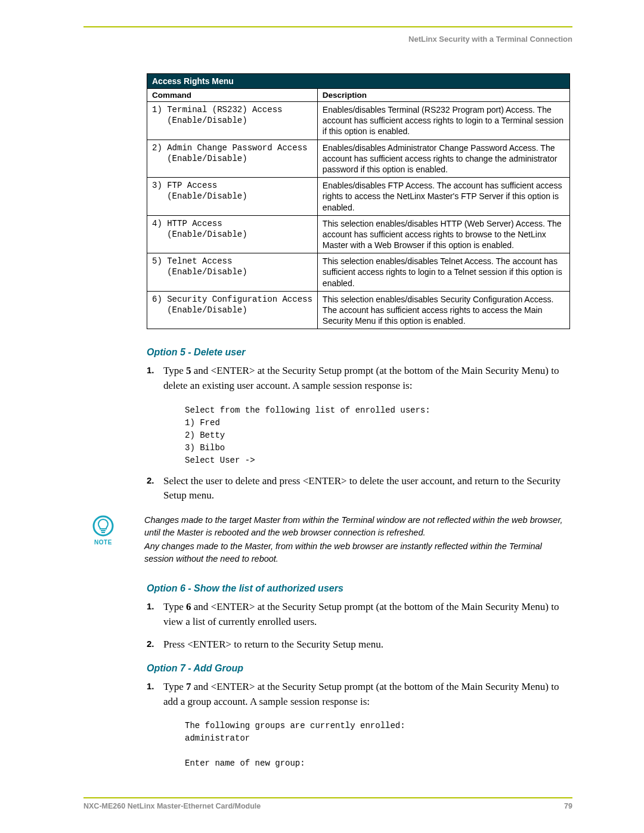  What do you see at coordinates (359, 159) in the screenshot?
I see `table-row: 2) Admin Change Password Access (Enable/…` at bounding box center [359, 159].